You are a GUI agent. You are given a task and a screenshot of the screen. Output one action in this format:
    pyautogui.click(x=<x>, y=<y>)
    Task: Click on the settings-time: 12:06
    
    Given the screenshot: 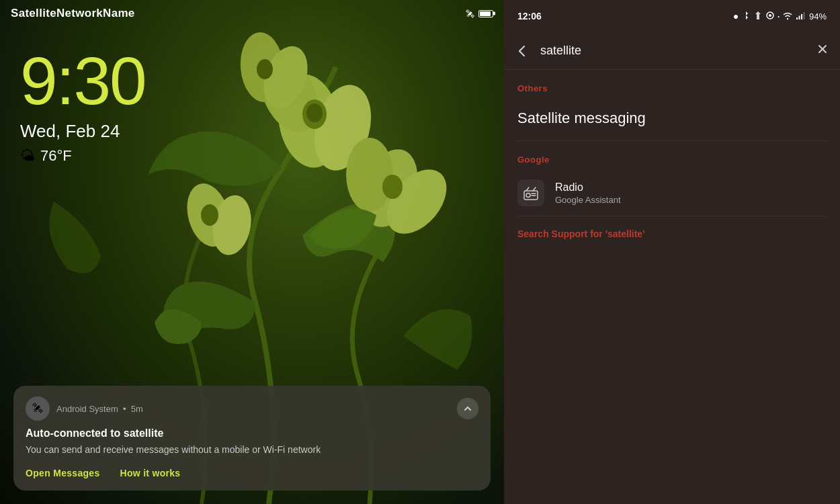 What is the action you would take?
    pyautogui.click(x=530, y=16)
    